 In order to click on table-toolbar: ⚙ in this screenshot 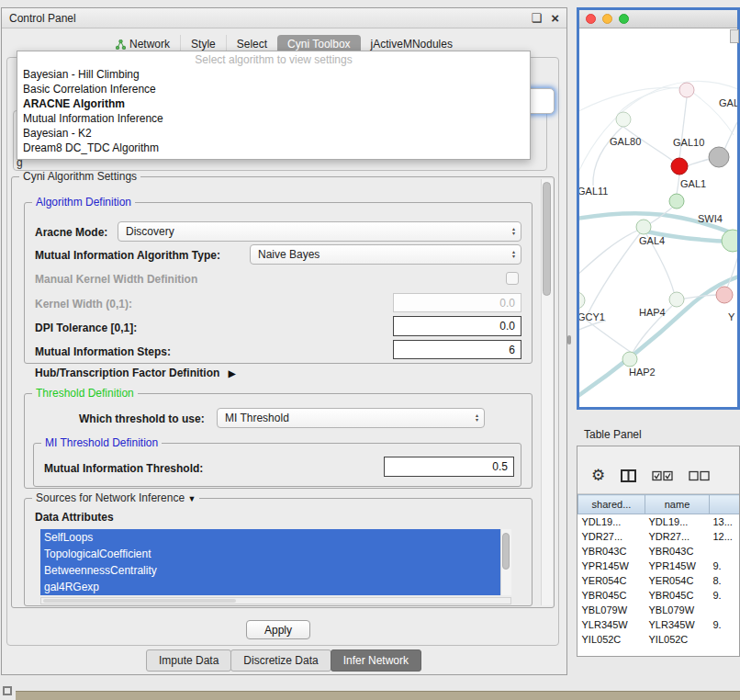, I will do `click(658, 470)`.